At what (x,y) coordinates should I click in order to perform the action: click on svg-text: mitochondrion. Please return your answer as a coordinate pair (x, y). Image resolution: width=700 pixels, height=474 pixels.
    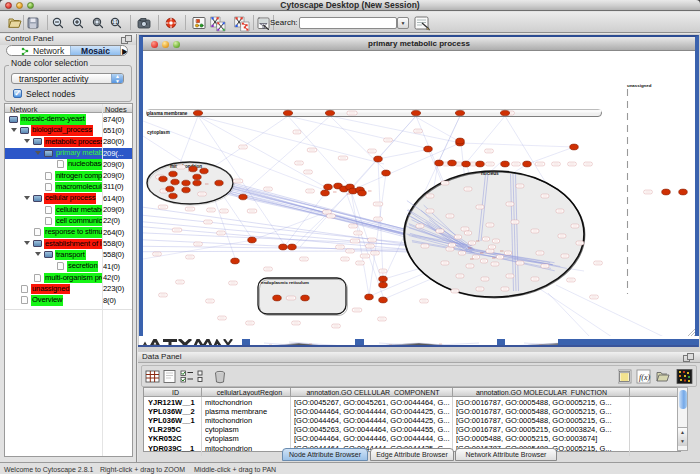
    Looking at the image, I should click on (186, 166).